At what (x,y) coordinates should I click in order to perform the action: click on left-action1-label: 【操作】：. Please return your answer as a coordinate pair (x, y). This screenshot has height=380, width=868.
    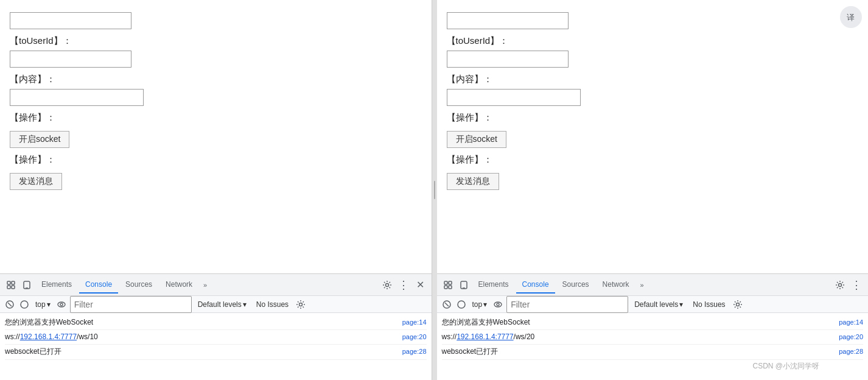
    Looking at the image, I should click on (215, 118).